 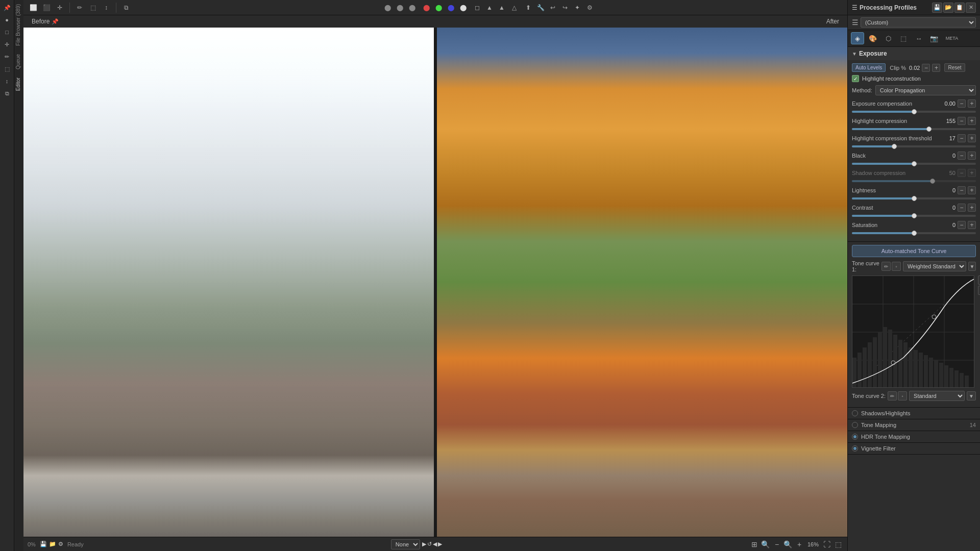 I want to click on tc2-dropdown-icon: ▼, so click(x=971, y=396).